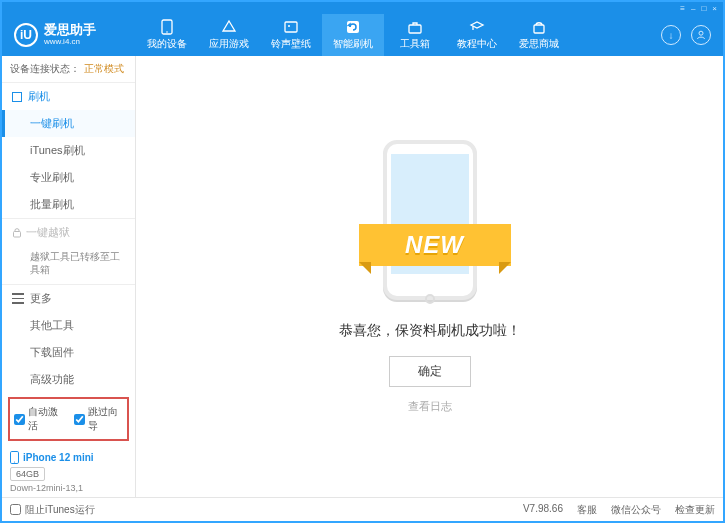 This screenshot has height=523, width=725. Describe the element at coordinates (682, 8) in the screenshot. I see `menu-icon: ≡` at that location.